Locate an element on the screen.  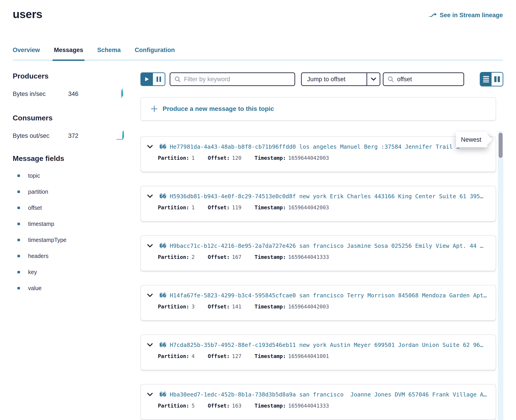
bytes-in-metric: Bytes in/sec 346 is located at coordinates (70, 94).